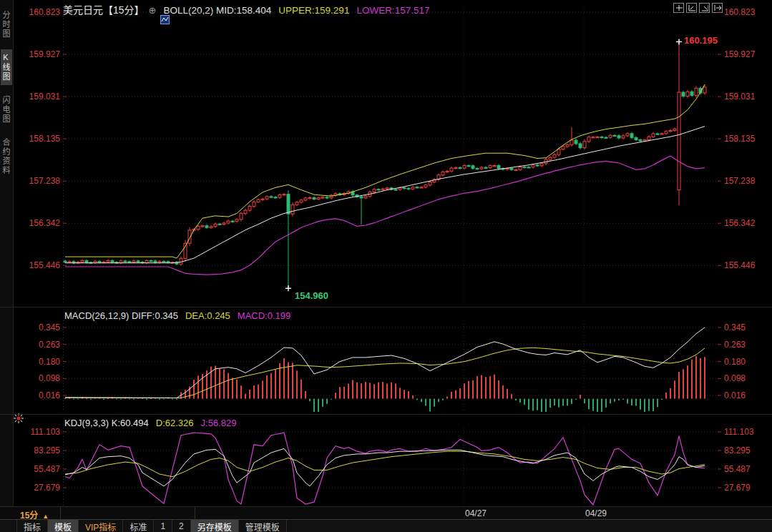 The height and width of the screenshot is (532, 772). I want to click on macd-dea-label: DEA:0.245, so click(207, 316).